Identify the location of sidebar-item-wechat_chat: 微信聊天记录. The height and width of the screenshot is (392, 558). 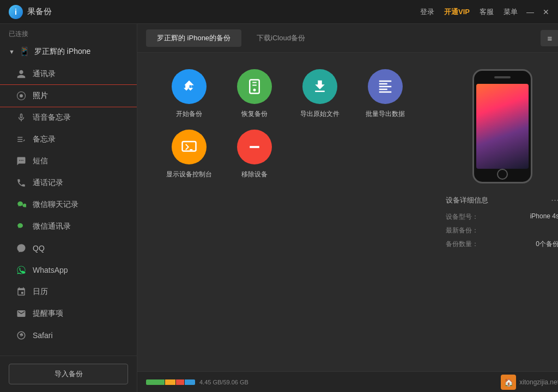
(69, 205).